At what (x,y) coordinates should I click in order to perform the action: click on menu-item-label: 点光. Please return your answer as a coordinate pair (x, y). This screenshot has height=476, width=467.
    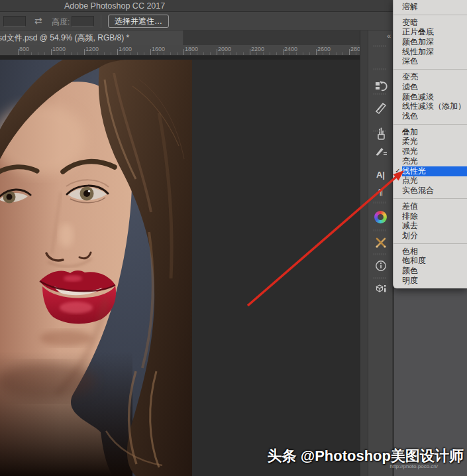
    Looking at the image, I should click on (435, 182).